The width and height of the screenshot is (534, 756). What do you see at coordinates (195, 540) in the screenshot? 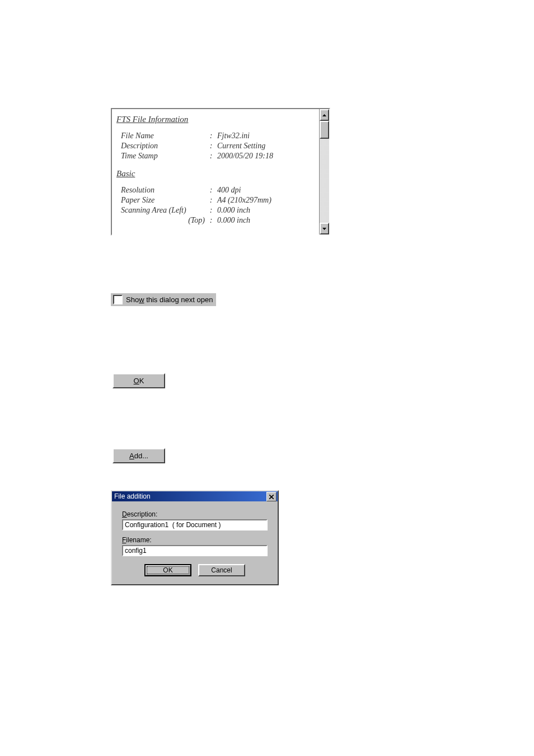
I see `filename-label: Filename:` at bounding box center [195, 540].